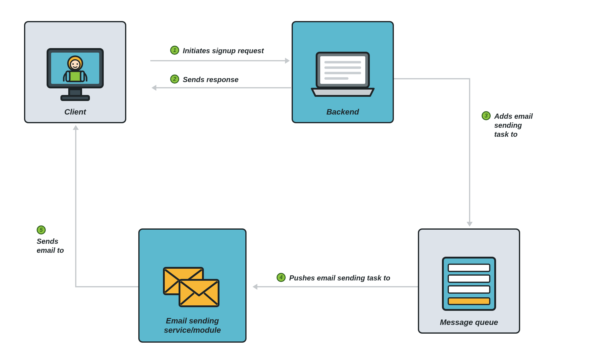 The width and height of the screenshot is (601, 364). Describe the element at coordinates (51, 246) in the screenshot. I see `step-5-text: Sends email to` at that location.